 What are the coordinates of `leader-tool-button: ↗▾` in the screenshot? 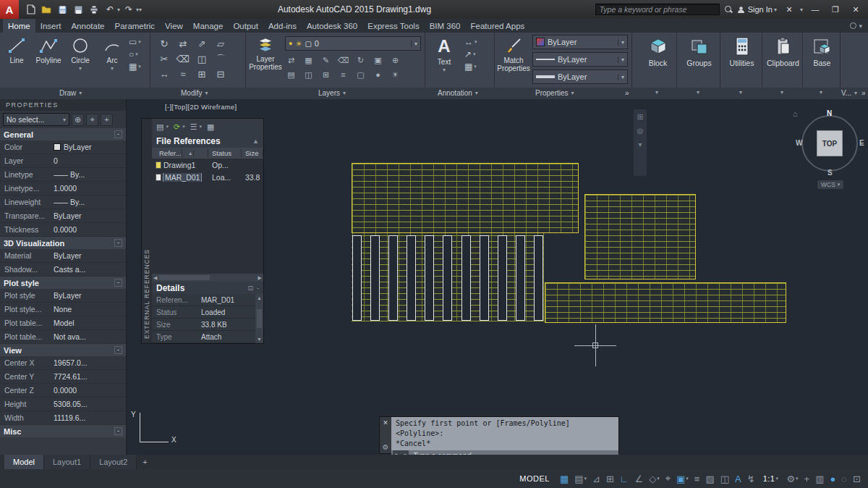 It's located at (471, 54).